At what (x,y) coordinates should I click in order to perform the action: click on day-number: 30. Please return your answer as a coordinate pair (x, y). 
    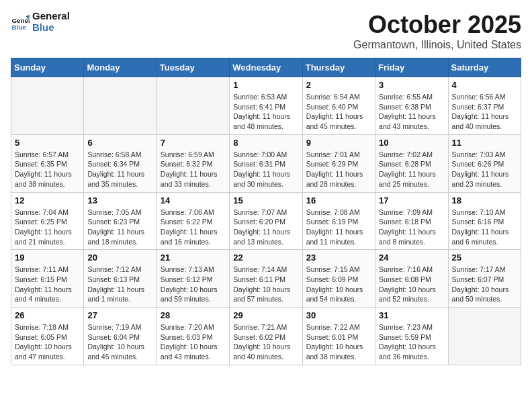
    Looking at the image, I should click on (339, 316).